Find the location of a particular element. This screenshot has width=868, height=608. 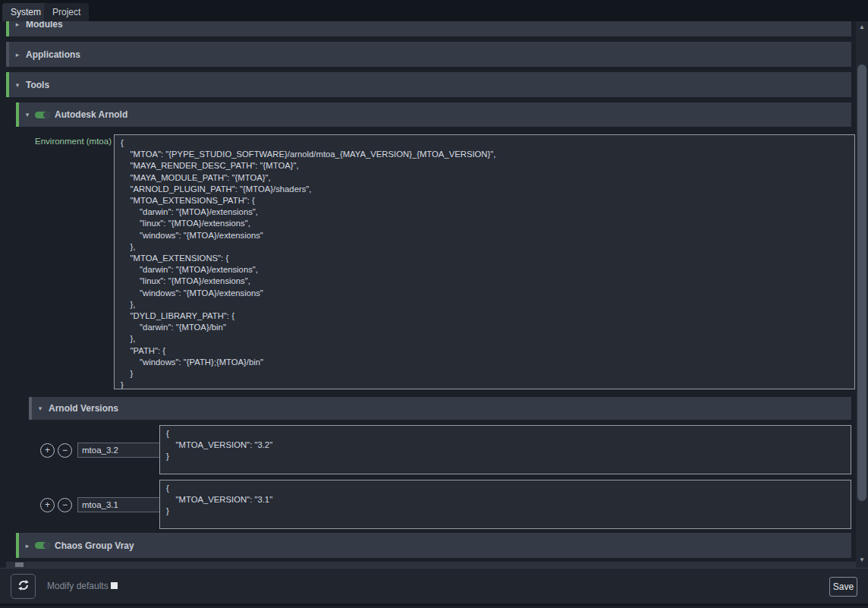

footer-bar: Modify defaults Save is located at coordinates (434, 587).